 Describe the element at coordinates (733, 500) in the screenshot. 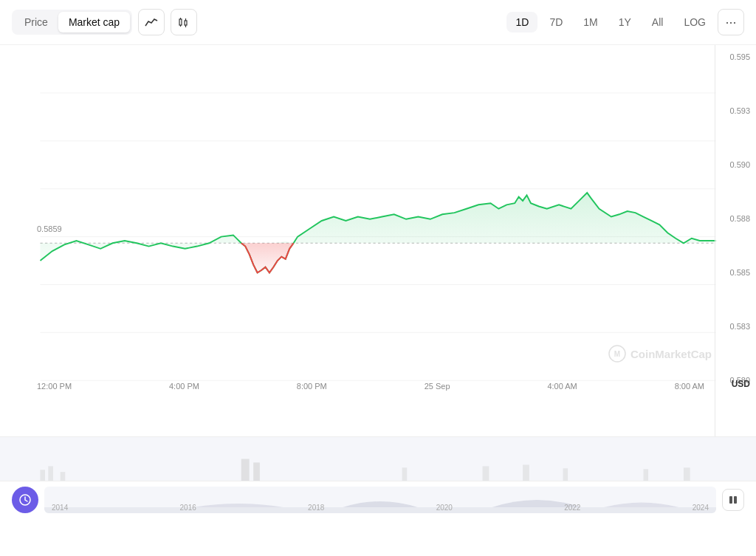

I see `pause-icon` at that location.